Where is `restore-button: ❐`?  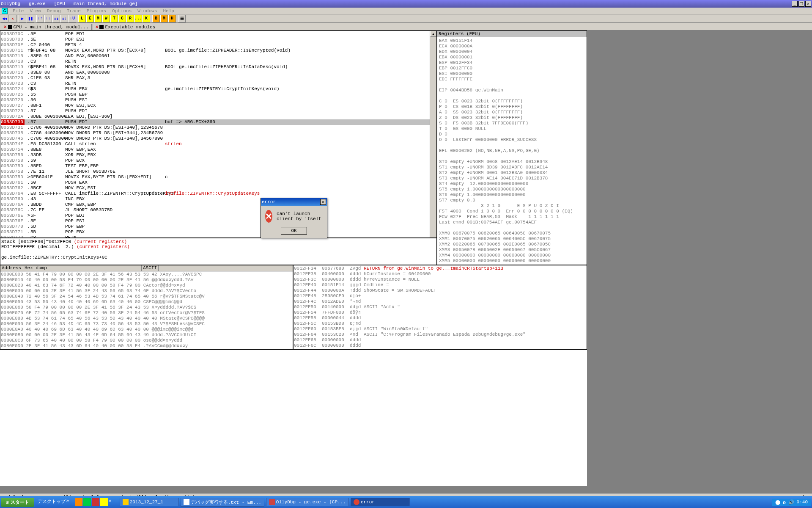 restore-button: ❐ is located at coordinates (801, 4).